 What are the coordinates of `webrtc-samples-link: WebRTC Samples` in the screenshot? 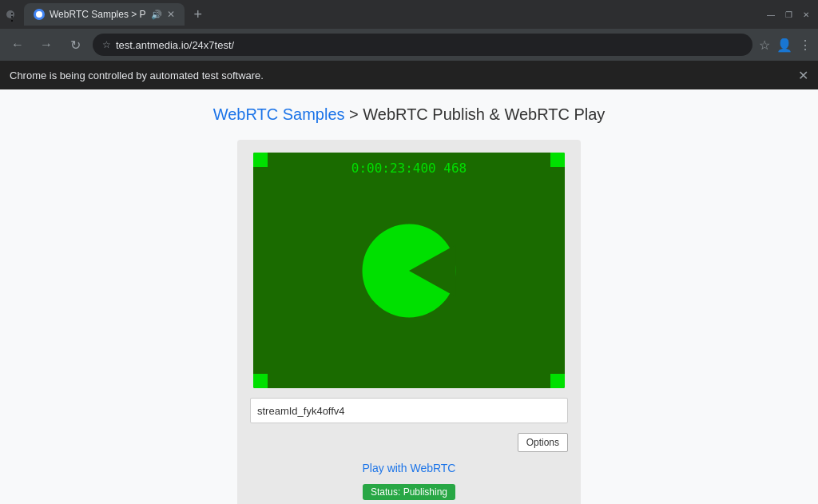 It's located at (280, 114).